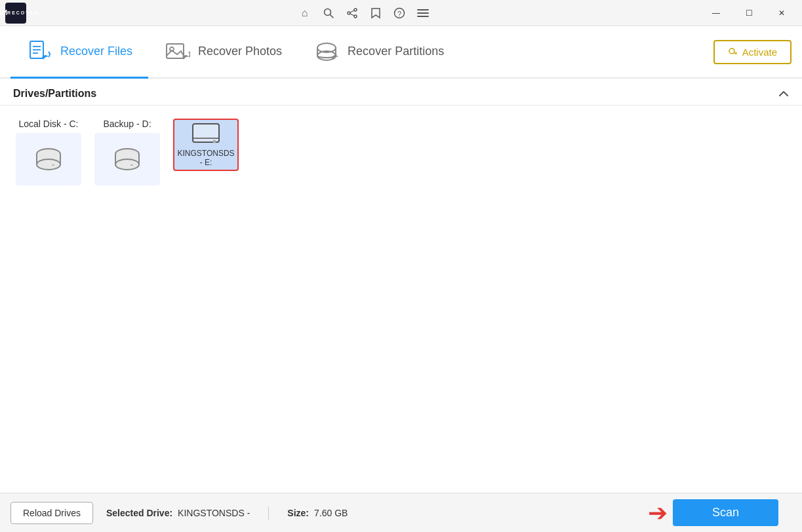  What do you see at coordinates (327, 52) in the screenshot?
I see `recover-partitions-icon` at bounding box center [327, 52].